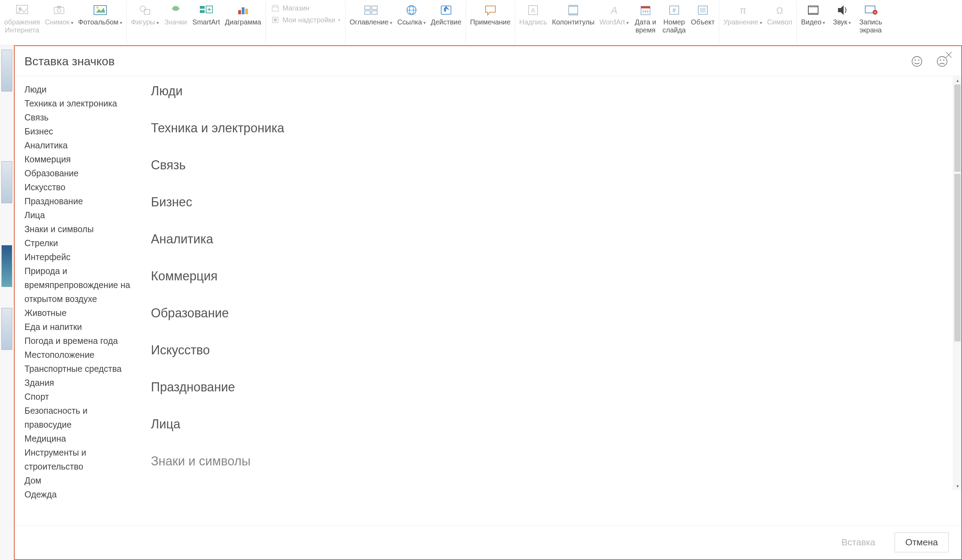  Describe the element at coordinates (82, 341) in the screenshot. I see `sidebar-category-item: Погода и времена года` at that location.